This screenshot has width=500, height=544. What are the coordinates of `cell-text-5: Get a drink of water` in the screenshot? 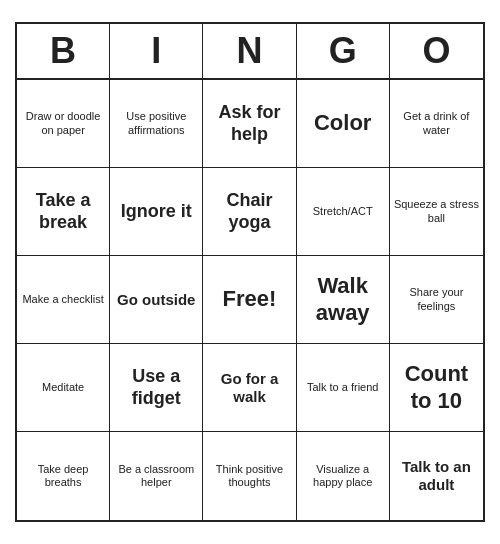 It's located at (436, 123).